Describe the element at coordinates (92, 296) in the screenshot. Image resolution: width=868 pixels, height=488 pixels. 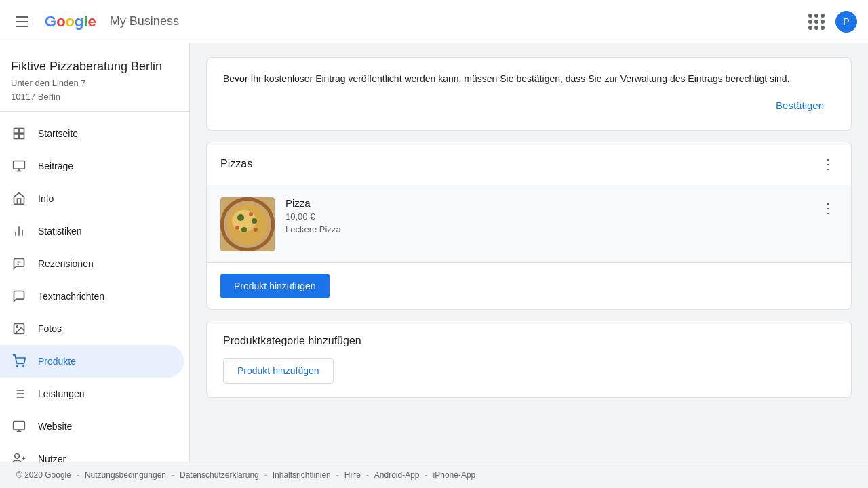
I see `sidebar-item-textnachrichten: Textnachrichten` at that location.